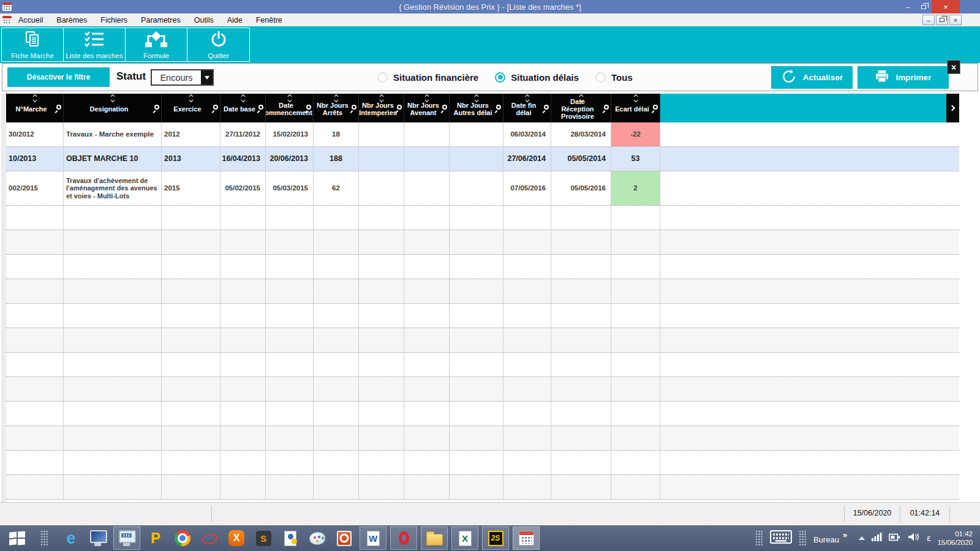 The image size is (980, 551). I want to click on hdr-nbr-jours-intemperies: Nbr Jours Intemperies, so click(382, 108).